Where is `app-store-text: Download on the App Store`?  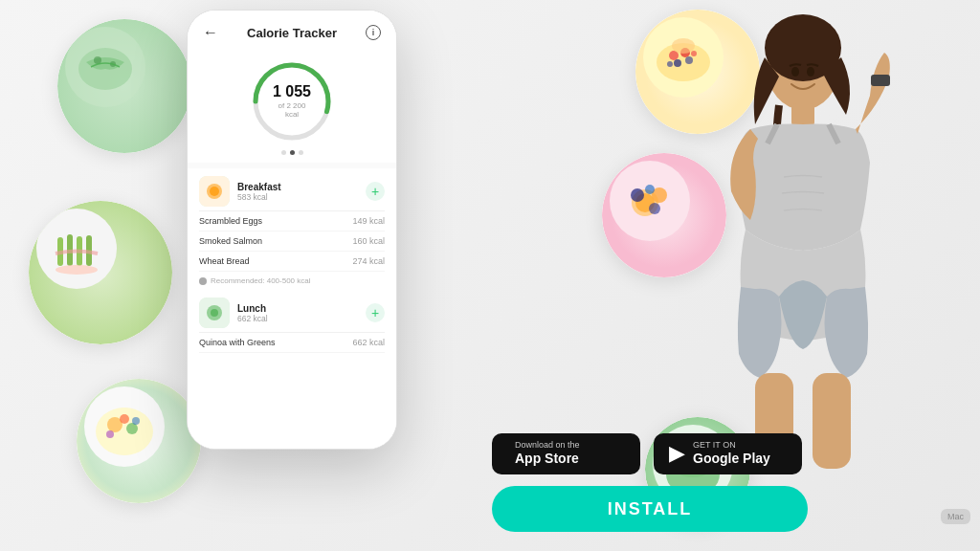
app-store-text: Download on the App Store is located at coordinates (547, 453).